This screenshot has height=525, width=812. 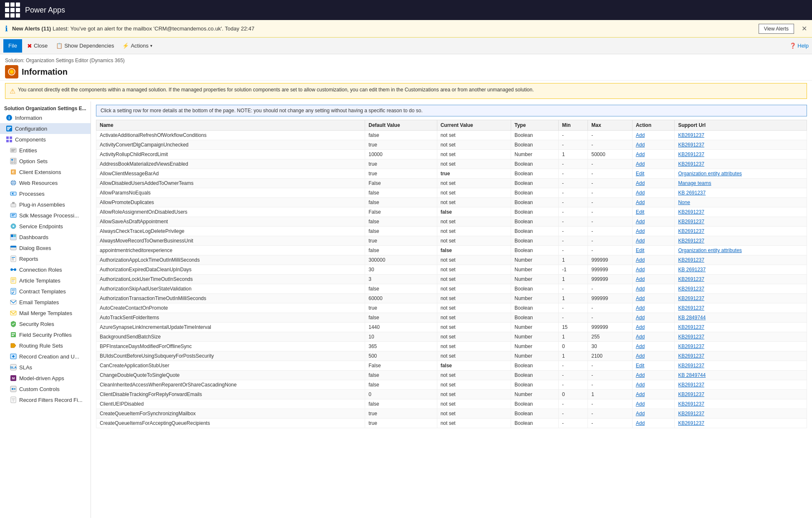 I want to click on table-row: ClientDisableTrackingForReplyForwardEmai…, so click(x=451, y=395).